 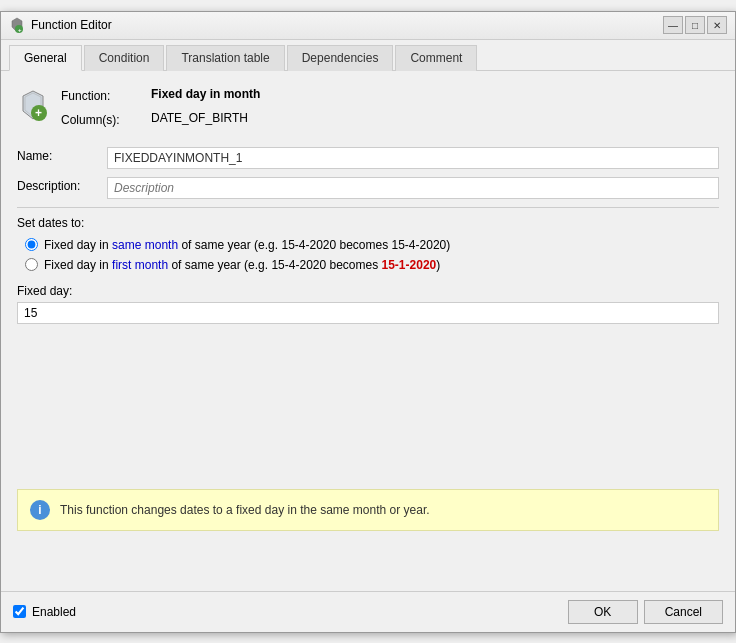 What do you see at coordinates (413, 158) in the screenshot?
I see `name-input-wrapper` at bounding box center [413, 158].